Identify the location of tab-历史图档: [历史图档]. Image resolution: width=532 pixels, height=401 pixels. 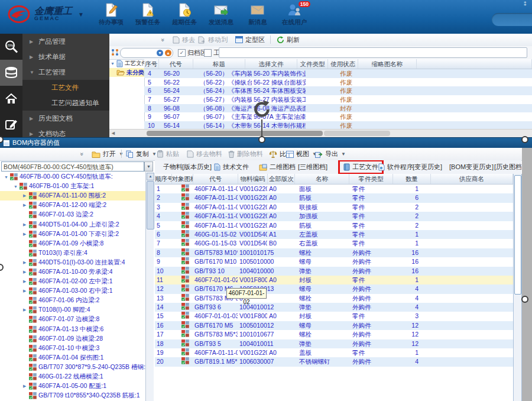
(508, 167).